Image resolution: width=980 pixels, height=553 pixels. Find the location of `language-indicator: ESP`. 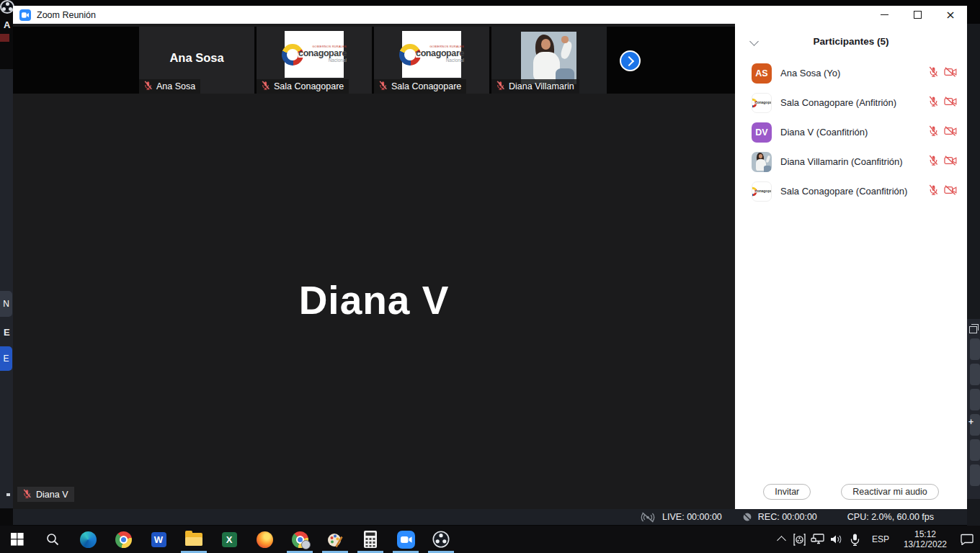

language-indicator: ESP is located at coordinates (881, 539).